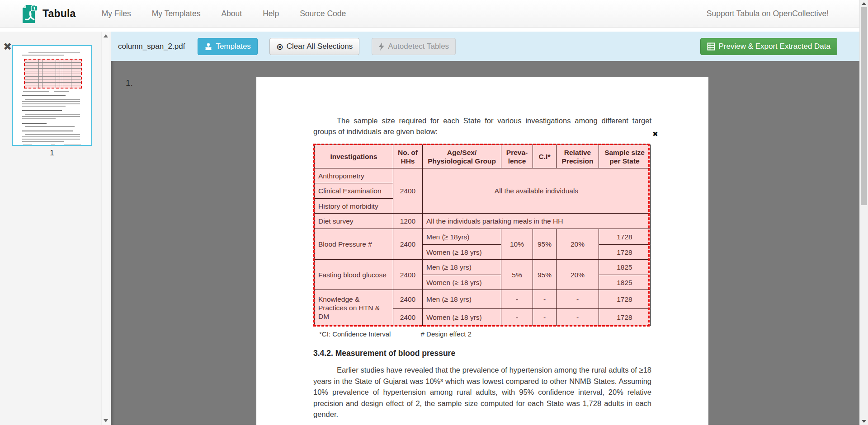 This screenshot has width=868, height=425. I want to click on templates-button-label: Templates, so click(233, 47).